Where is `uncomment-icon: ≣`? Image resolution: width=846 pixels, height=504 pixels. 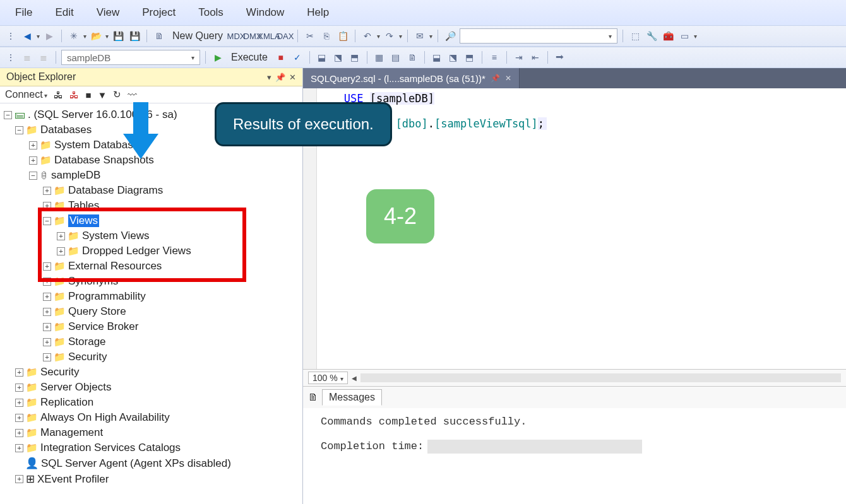
uncomment-icon: ≣ is located at coordinates (44, 57).